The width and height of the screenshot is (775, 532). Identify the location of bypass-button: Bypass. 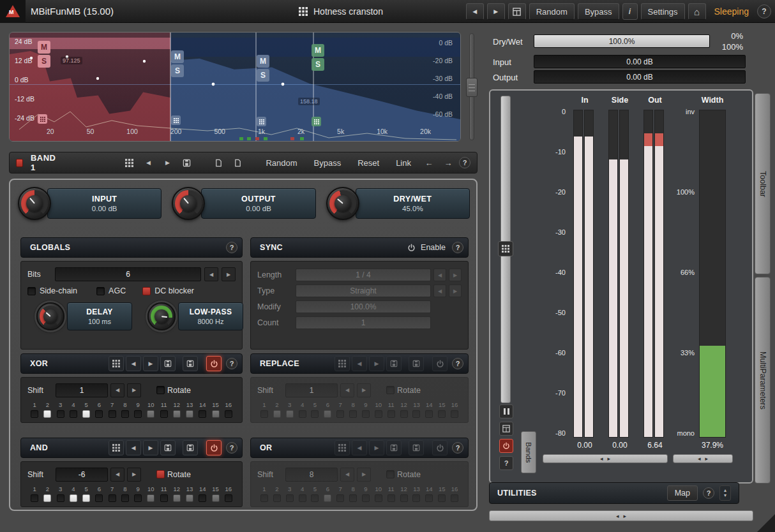
(599, 11).